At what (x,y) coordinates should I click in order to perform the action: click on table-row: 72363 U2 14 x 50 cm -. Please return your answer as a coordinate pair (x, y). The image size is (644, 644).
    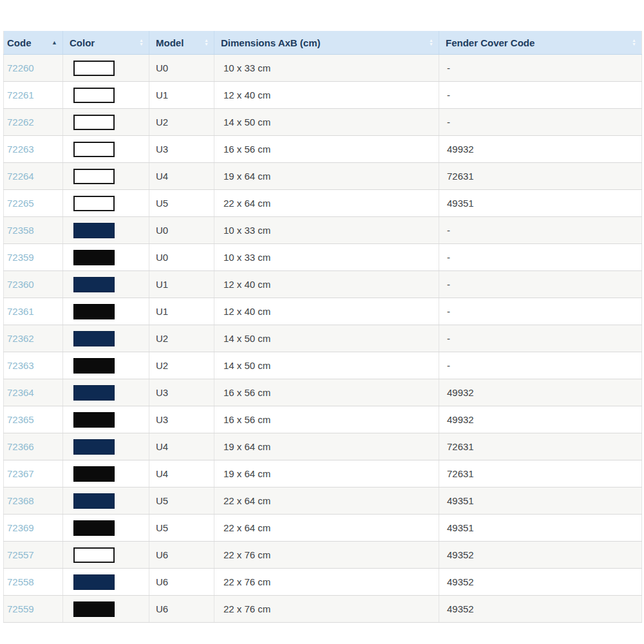
    Looking at the image, I should click on (323, 366).